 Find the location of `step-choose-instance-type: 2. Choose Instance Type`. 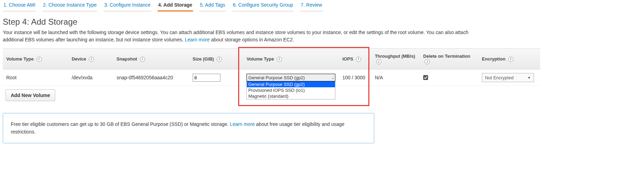

step-choose-instance-type: 2. Choose Instance Type is located at coordinates (70, 6).